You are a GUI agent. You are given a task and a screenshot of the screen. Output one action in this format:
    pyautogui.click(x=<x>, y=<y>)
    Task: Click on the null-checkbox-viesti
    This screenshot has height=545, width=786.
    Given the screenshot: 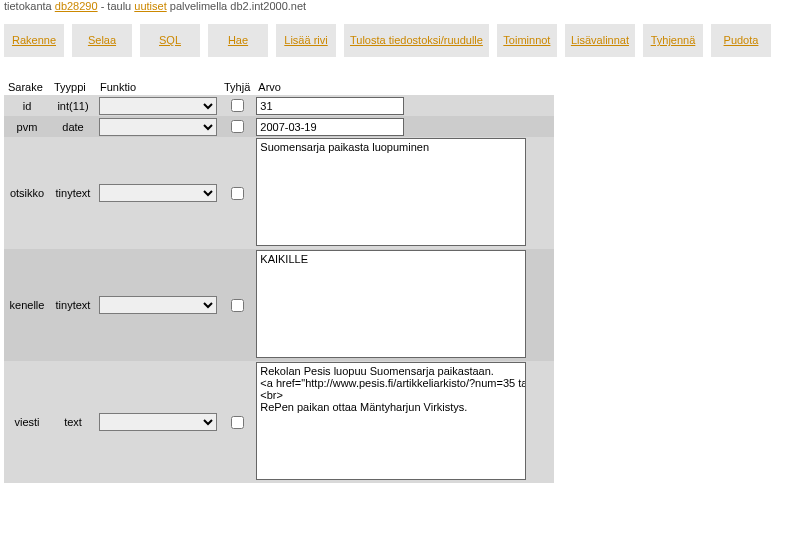 What is the action you would take?
    pyautogui.click(x=238, y=422)
    